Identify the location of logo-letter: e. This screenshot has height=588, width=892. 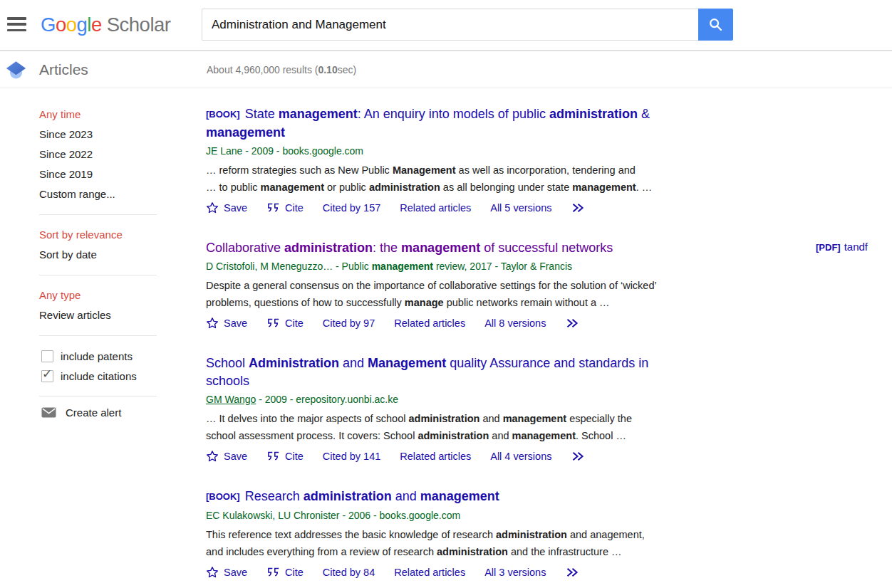
(97, 24).